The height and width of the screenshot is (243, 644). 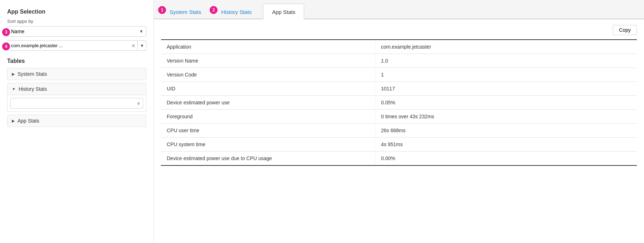 What do you see at coordinates (268, 116) in the screenshot?
I see `stat-key: Foreground` at bounding box center [268, 116].